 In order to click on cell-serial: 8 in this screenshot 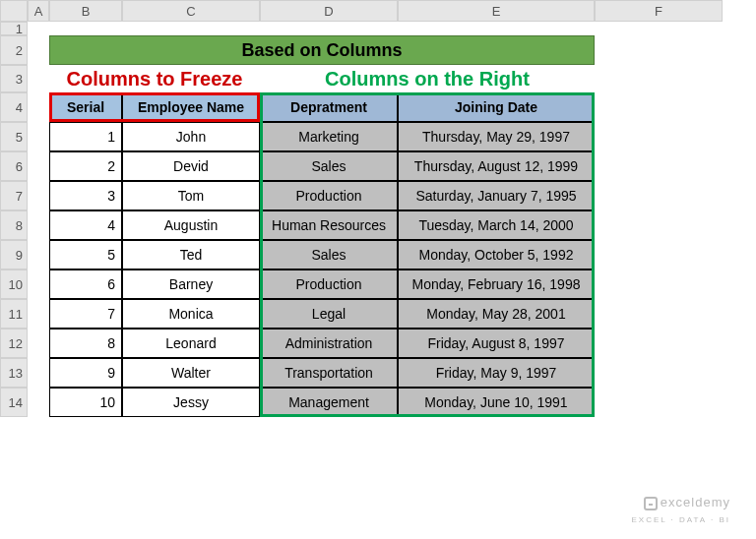, I will do `click(86, 343)`.